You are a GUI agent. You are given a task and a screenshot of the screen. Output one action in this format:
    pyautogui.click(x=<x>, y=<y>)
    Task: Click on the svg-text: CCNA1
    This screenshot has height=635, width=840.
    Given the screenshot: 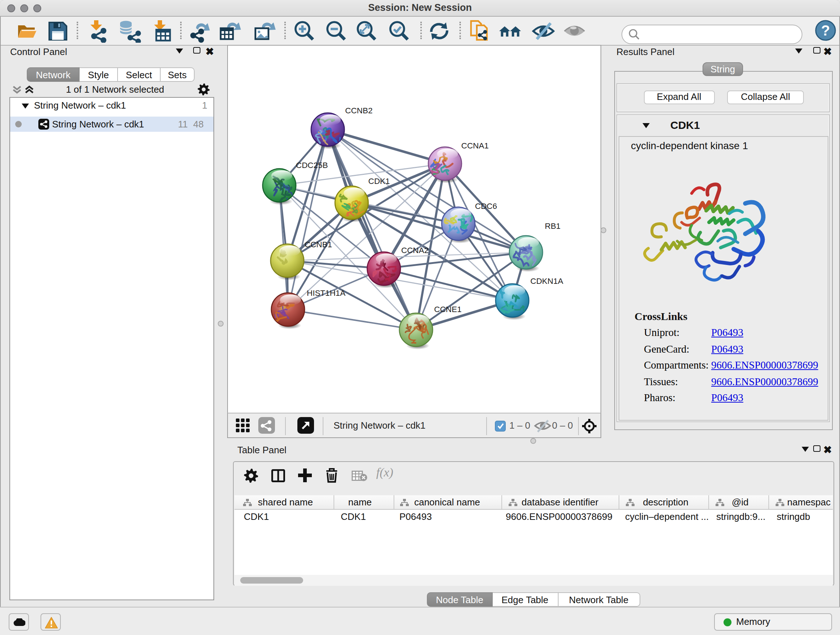 What is the action you would take?
    pyautogui.click(x=475, y=146)
    